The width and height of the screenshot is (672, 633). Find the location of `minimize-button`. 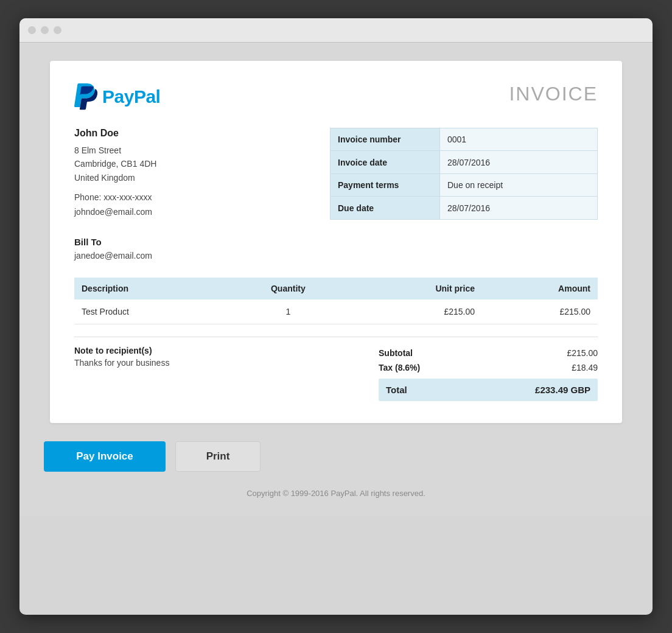

minimize-button is located at coordinates (45, 30).